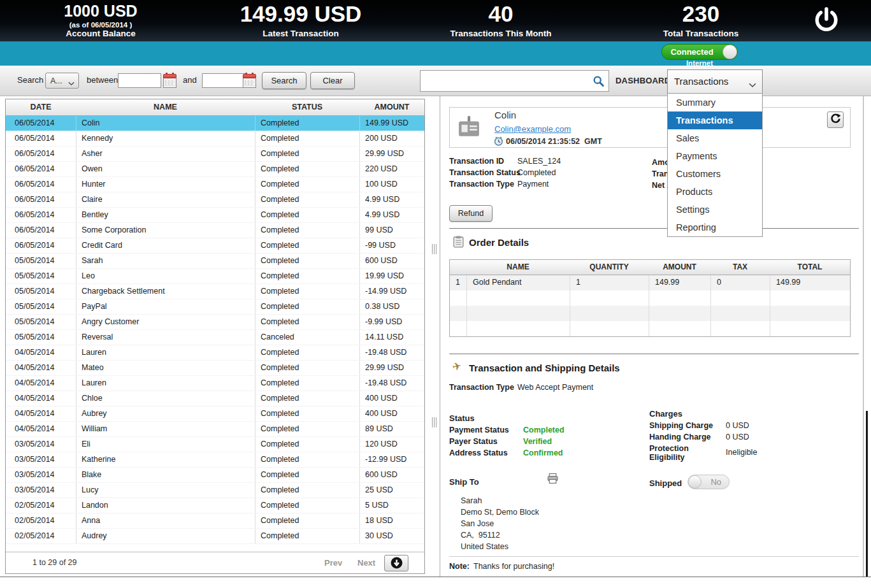  What do you see at coordinates (215, 322) in the screenshot?
I see `transaction-row: 05/05/2014 Angry Customer Completed -9.9…` at bounding box center [215, 322].